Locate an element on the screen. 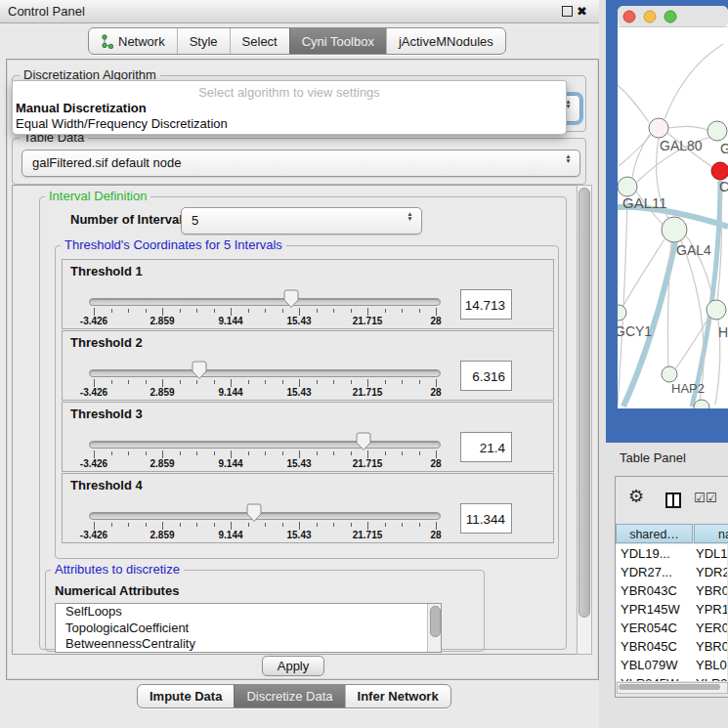 The image size is (728, 728). number-of-intervals-value: 5 is located at coordinates (195, 221).